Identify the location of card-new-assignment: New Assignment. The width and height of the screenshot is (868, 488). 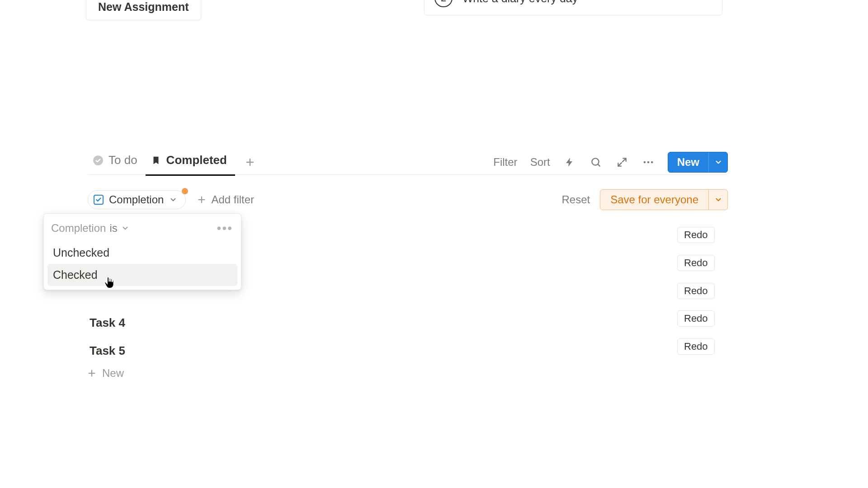
(144, 10).